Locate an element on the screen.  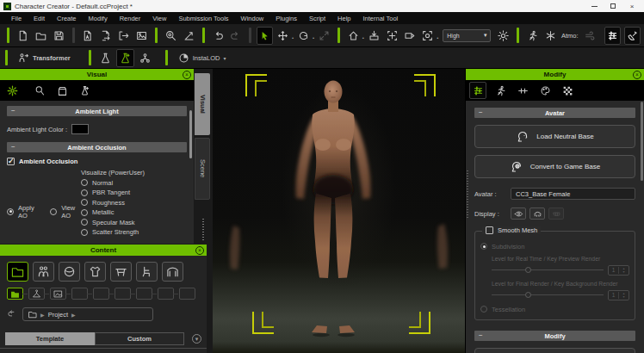
menu-render: Render is located at coordinates (131, 19).